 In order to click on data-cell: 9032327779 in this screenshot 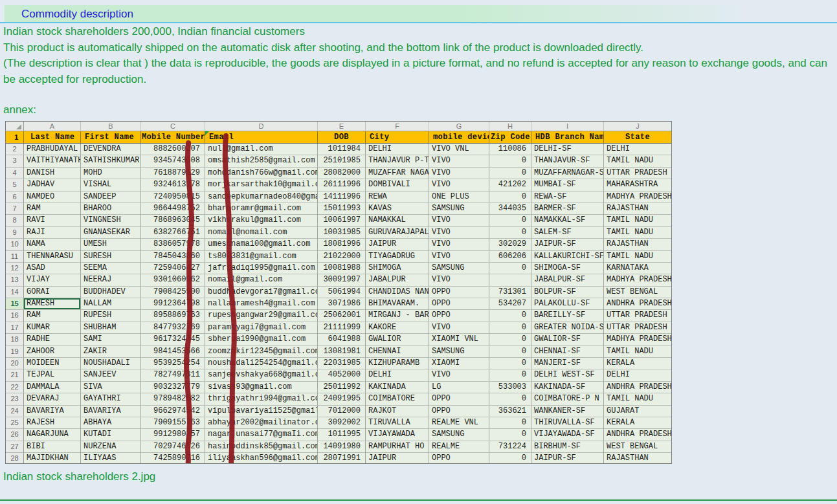, I will do `click(173, 388)`.